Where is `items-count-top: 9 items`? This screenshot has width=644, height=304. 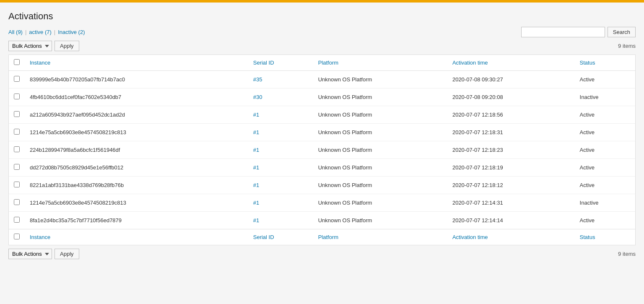 items-count-top: 9 items is located at coordinates (627, 46).